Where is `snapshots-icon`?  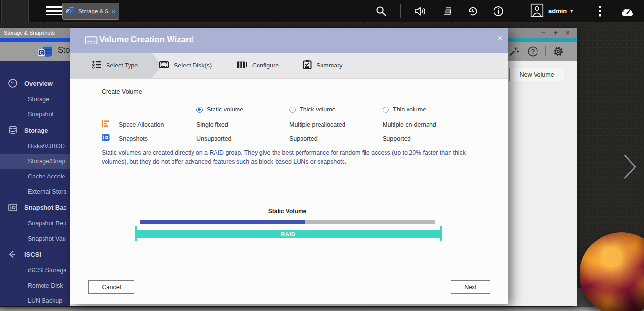 snapshots-icon is located at coordinates (106, 139).